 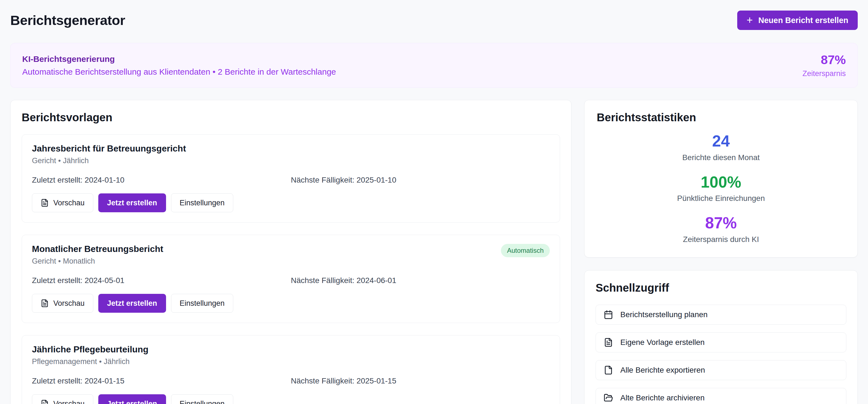 What do you see at coordinates (662, 370) in the screenshot?
I see `export-reports-label: Alle Berichte exportieren` at bounding box center [662, 370].